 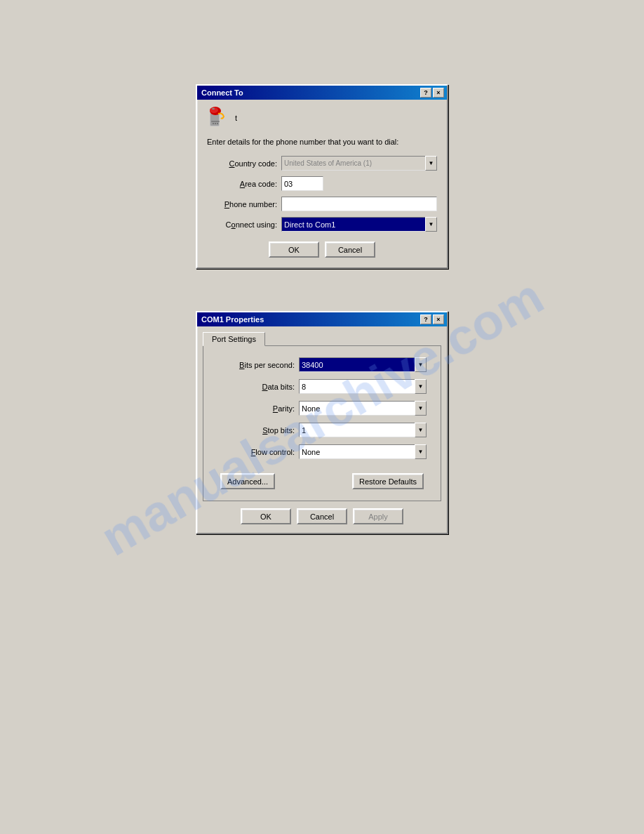 What do you see at coordinates (388, 482) in the screenshot?
I see `restore-defaults-button: Restore Defaults` at bounding box center [388, 482].